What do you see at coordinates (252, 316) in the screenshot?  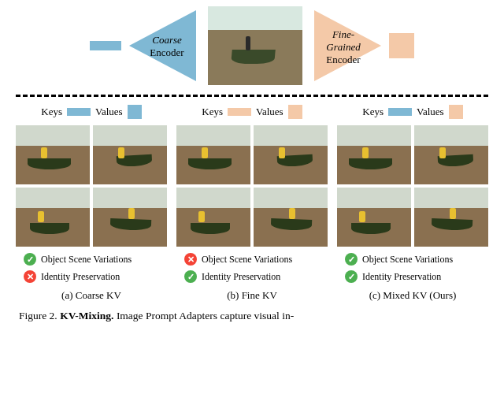 I see `figure-caption: Figure 2. KV-Mixing. Image Prompt Adapte…` at bounding box center [252, 316].